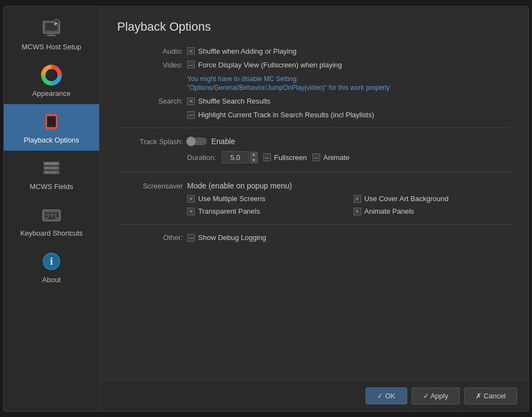 This screenshot has height=417, width=532. What do you see at coordinates (314, 396) in the screenshot?
I see `dialog-footer: ✓ OK ✓ Apply ✗ Cancel` at bounding box center [314, 396].